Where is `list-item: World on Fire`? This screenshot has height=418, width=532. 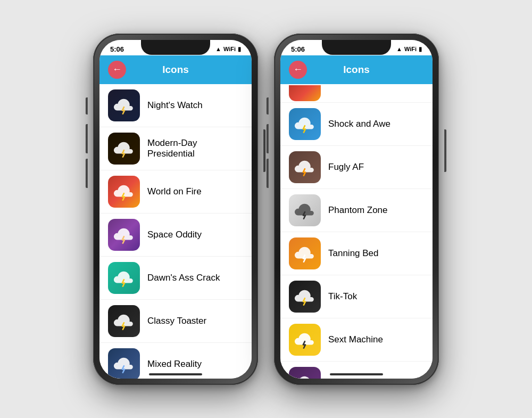
list-item: World on Fire is located at coordinates (176, 192).